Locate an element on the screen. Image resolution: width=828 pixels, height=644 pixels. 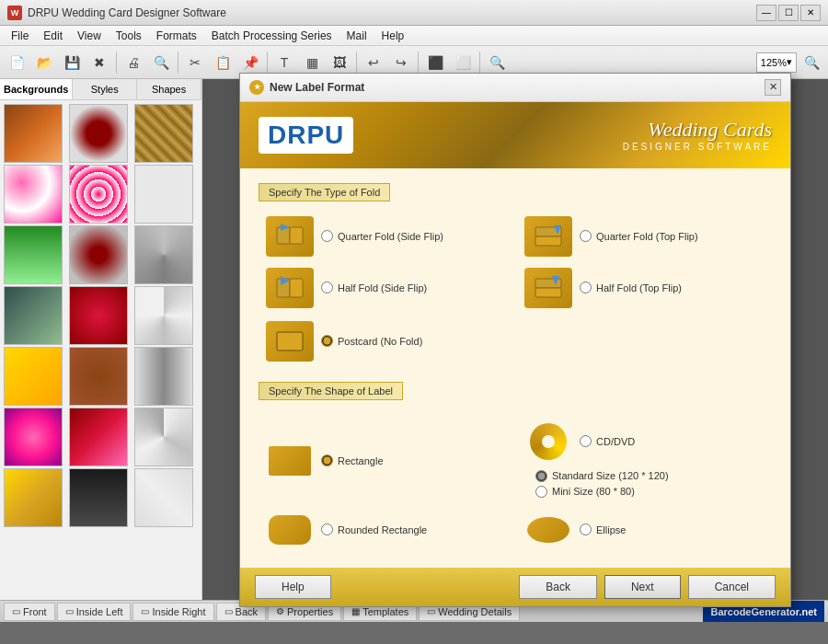
toolbar-barcode: ▦ is located at coordinates (312, 63).